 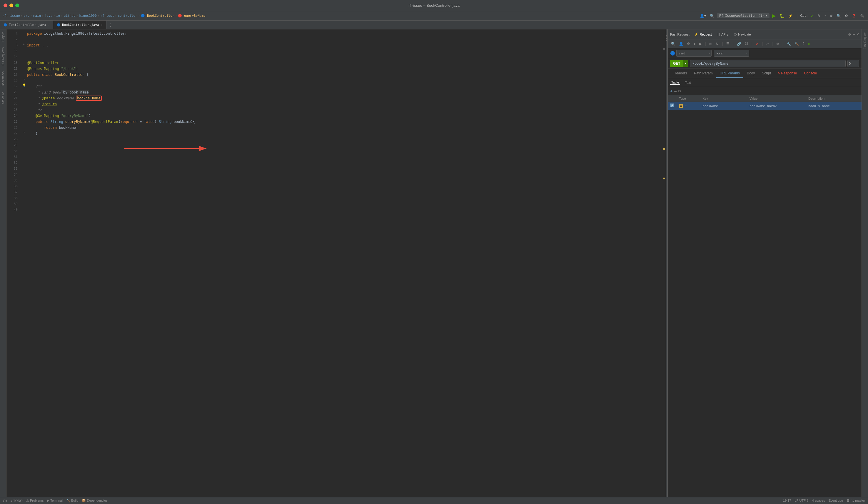 What do you see at coordinates (789, 44) in the screenshot?
I see `fr-tool-icon: 🔧` at bounding box center [789, 44].